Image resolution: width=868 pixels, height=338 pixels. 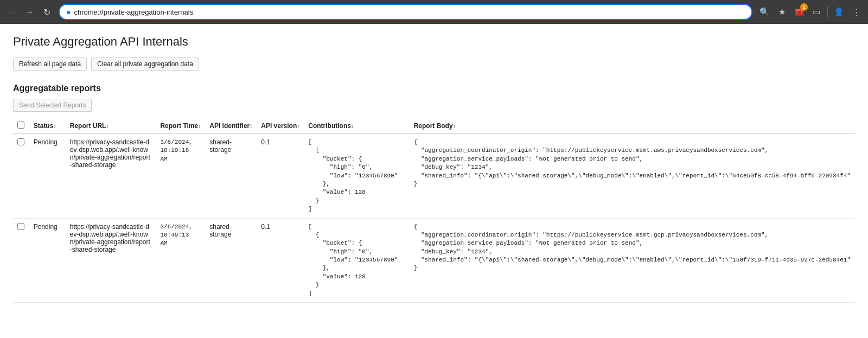 I want to click on api-ver-sort-icon: ↕, so click(x=298, y=126).